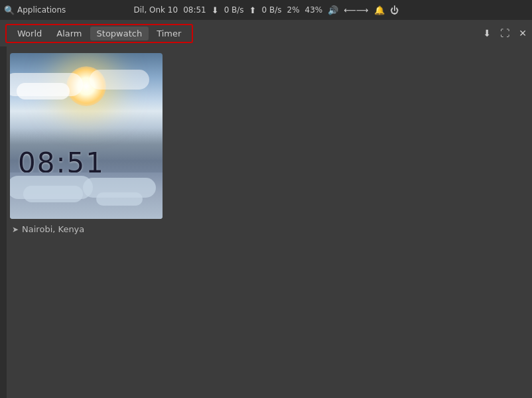 Image resolution: width=532 pixels, height=398 pixels. I want to click on download-arrow-icon: ⬇, so click(215, 11).